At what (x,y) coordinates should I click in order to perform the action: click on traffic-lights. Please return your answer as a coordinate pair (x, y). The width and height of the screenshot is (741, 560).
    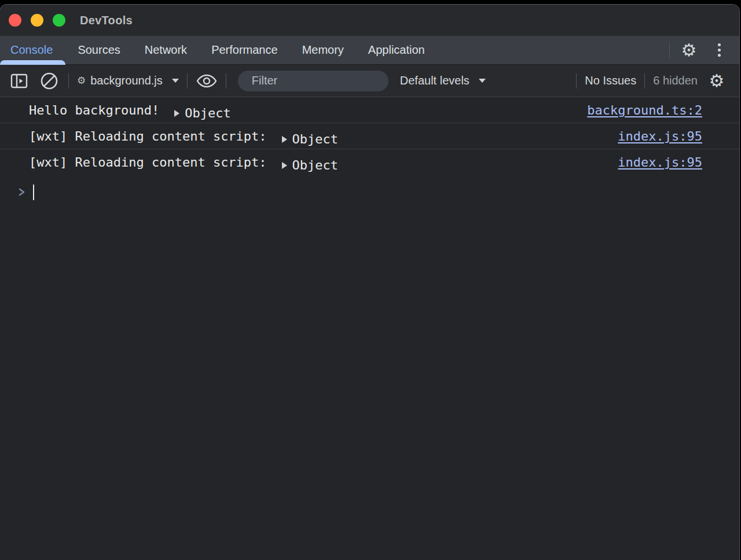
    Looking at the image, I should click on (37, 20).